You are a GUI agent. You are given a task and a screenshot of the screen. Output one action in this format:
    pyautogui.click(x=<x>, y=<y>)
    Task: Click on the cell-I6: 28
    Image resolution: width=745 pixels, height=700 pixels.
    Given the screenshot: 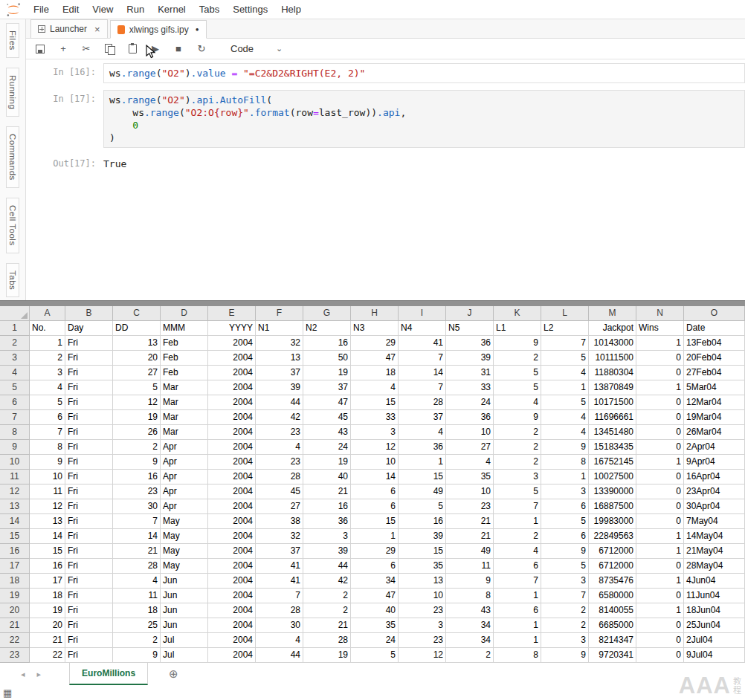 What is the action you would take?
    pyautogui.click(x=422, y=403)
    